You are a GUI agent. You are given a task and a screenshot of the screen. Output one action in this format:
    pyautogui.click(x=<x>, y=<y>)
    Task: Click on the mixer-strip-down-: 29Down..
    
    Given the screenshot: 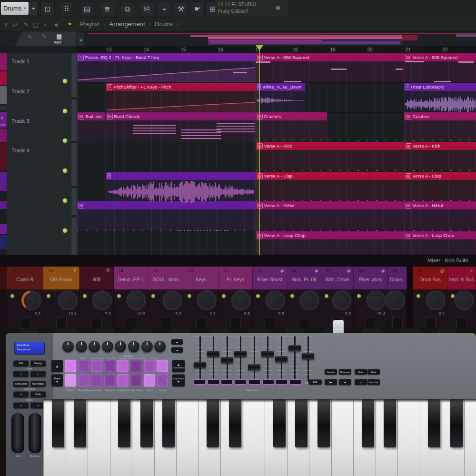 What is the action you would take?
    pyautogui.click(x=397, y=300)
    